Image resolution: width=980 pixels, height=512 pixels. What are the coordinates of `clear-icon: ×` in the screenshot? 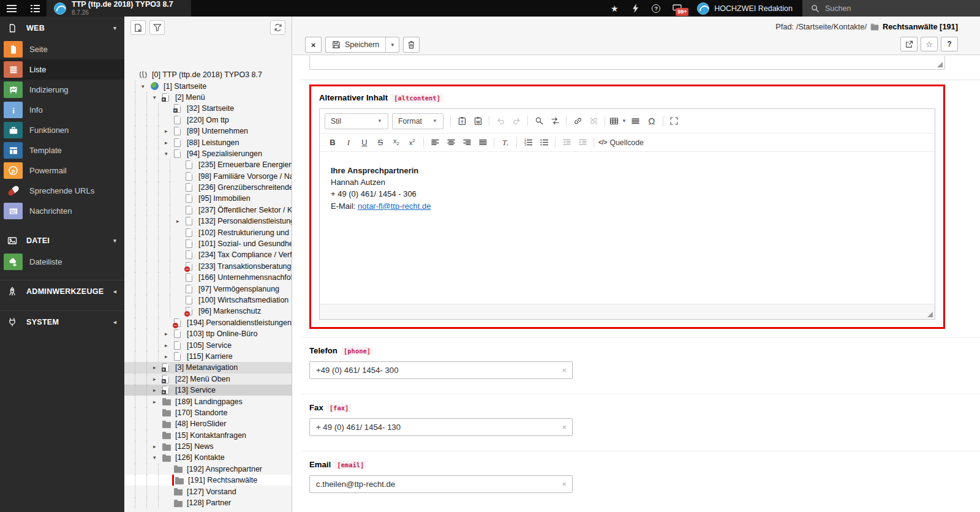 It's located at (564, 370).